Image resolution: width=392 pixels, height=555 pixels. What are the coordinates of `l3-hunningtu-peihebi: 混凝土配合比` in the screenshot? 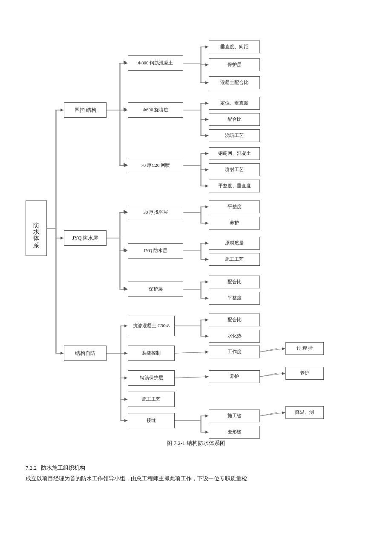 It's located at (234, 83).